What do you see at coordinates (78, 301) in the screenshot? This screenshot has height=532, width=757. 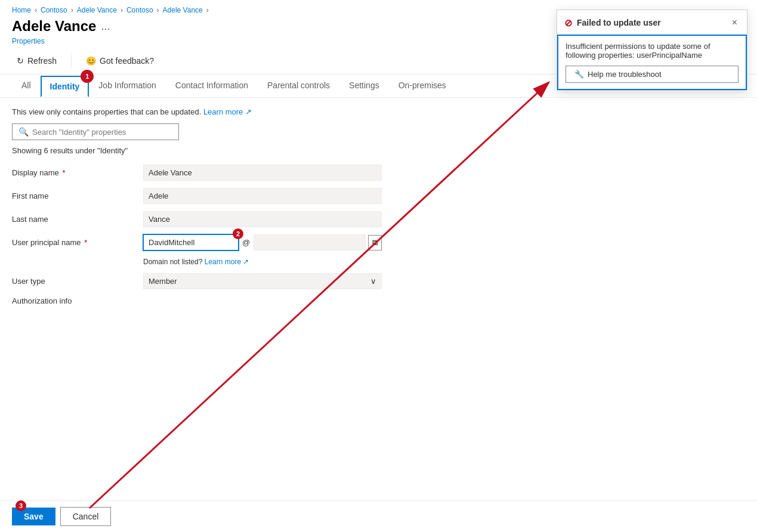 I see `auth-info-label: Authorization info` at bounding box center [78, 301].